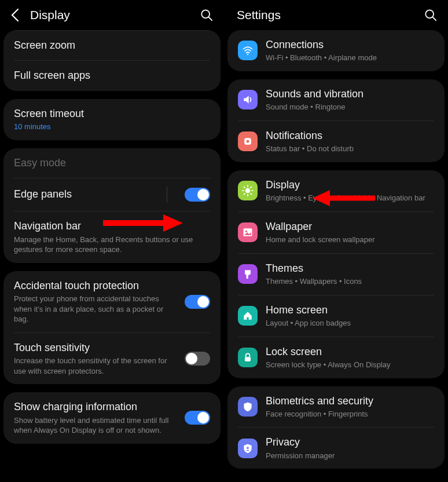 Image resolution: width=448 pixels, height=482 pixels. Describe the element at coordinates (248, 357) in the screenshot. I see `lock-icon` at that location.